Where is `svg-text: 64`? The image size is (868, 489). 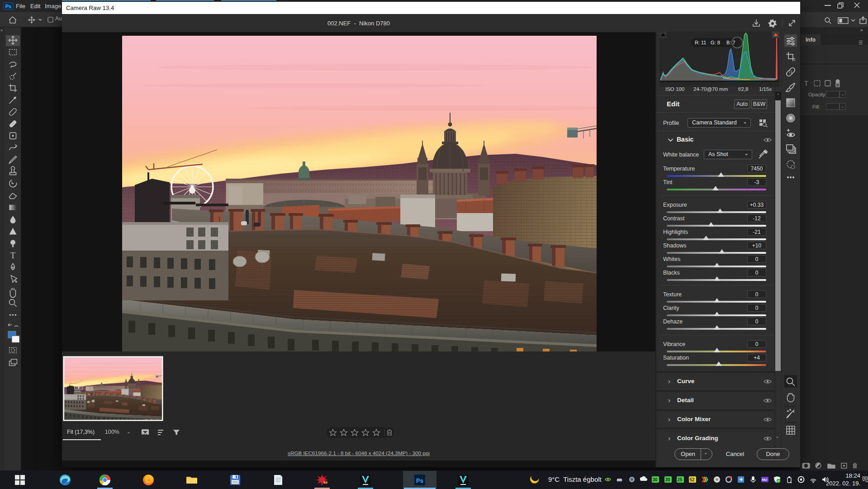 svg-text: 64 is located at coordinates (326, 482).